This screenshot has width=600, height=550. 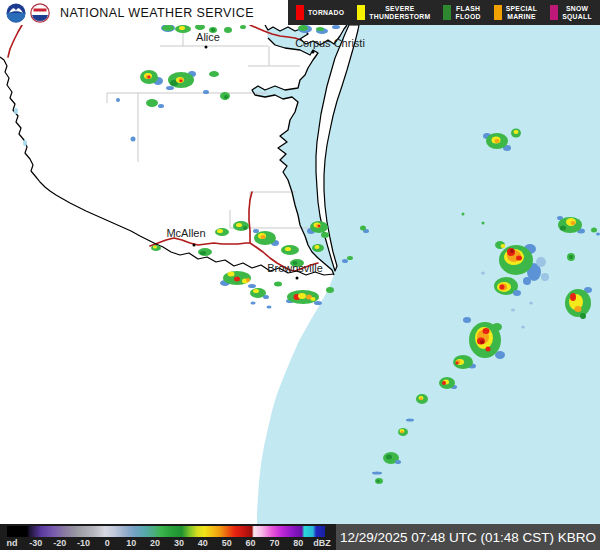 I want to click on legend-item-tornado: TORNADO, so click(x=320, y=12).